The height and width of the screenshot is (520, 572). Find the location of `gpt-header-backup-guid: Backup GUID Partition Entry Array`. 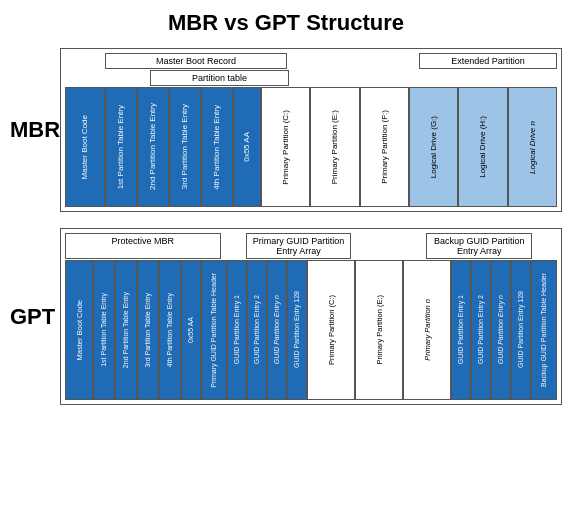

gpt-header-backup-guid: Backup GUID Partition Entry Array is located at coordinates (479, 246).